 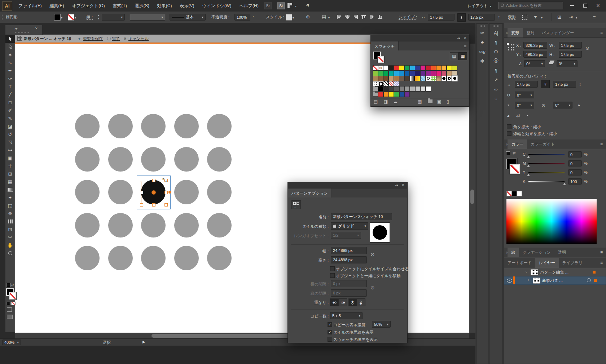 What do you see at coordinates (324, 17) in the screenshot?
I see `document-setup-icon: ▤` at bounding box center [324, 17].